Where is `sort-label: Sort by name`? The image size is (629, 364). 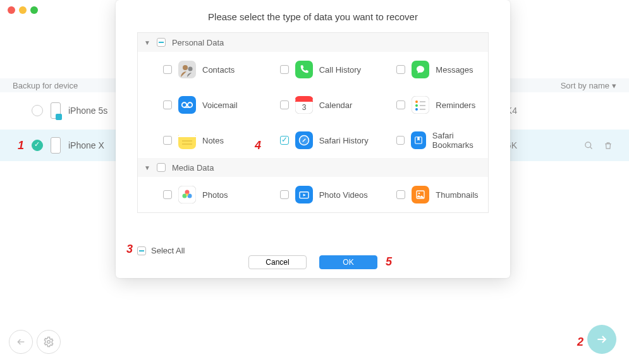
sort-label: Sort by name is located at coordinates (585, 86).